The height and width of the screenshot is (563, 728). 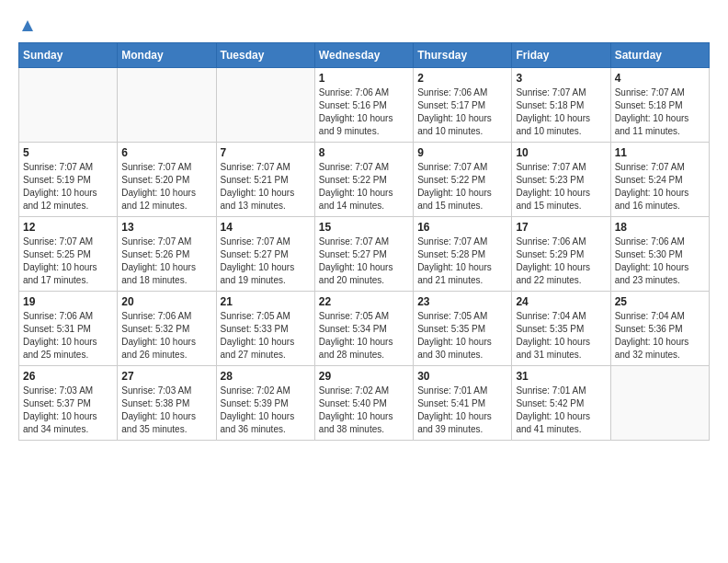 I want to click on calendar-day-cell: 26Sunrise: 7:03 AMSunset: 5:37 PMDayligh…, so click(x=68, y=403).